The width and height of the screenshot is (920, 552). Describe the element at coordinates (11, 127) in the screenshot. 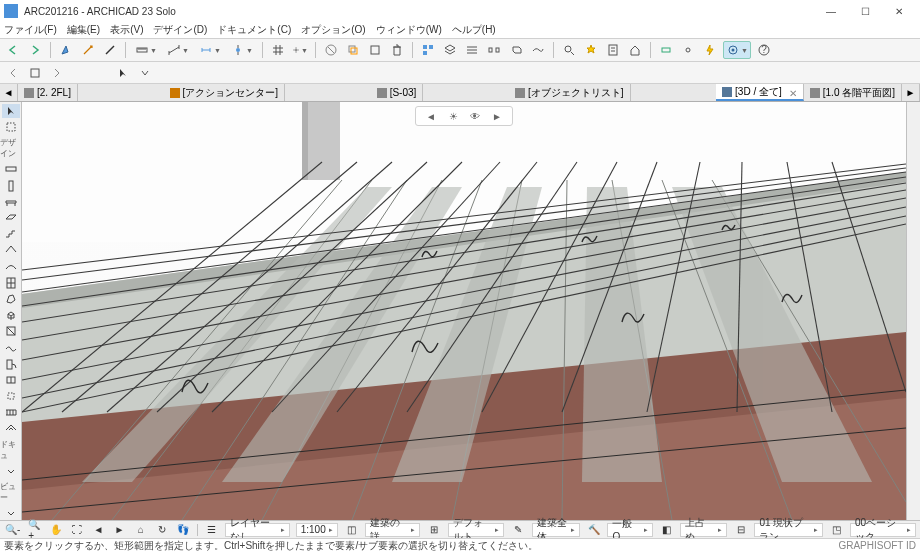

I see `marquee-tool` at that location.